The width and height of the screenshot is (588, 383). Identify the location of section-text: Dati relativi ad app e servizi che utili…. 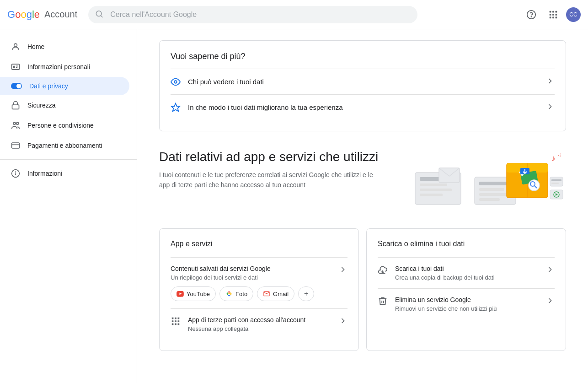
(281, 170).